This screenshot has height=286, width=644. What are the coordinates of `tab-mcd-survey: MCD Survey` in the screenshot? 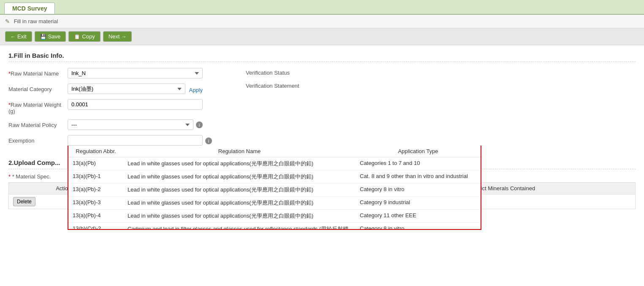 It's located at (30, 8).